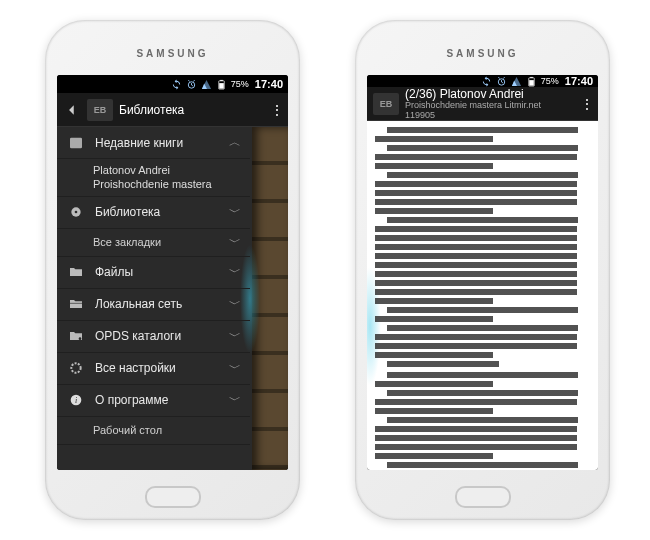 The image size is (650, 540). What do you see at coordinates (162, 336) in the screenshot?
I see `menu-label: OPDS каталоги` at bounding box center [162, 336].